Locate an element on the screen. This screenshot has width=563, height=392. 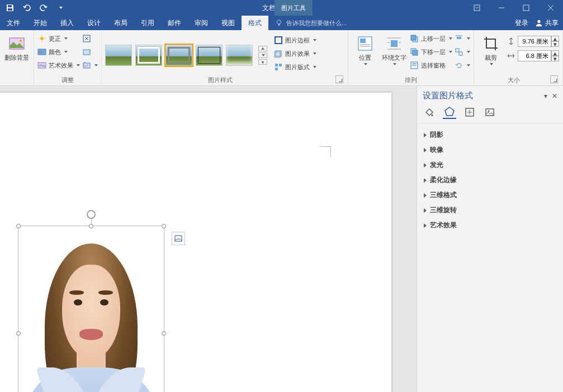
wrap-icon is located at coordinates (394, 44).